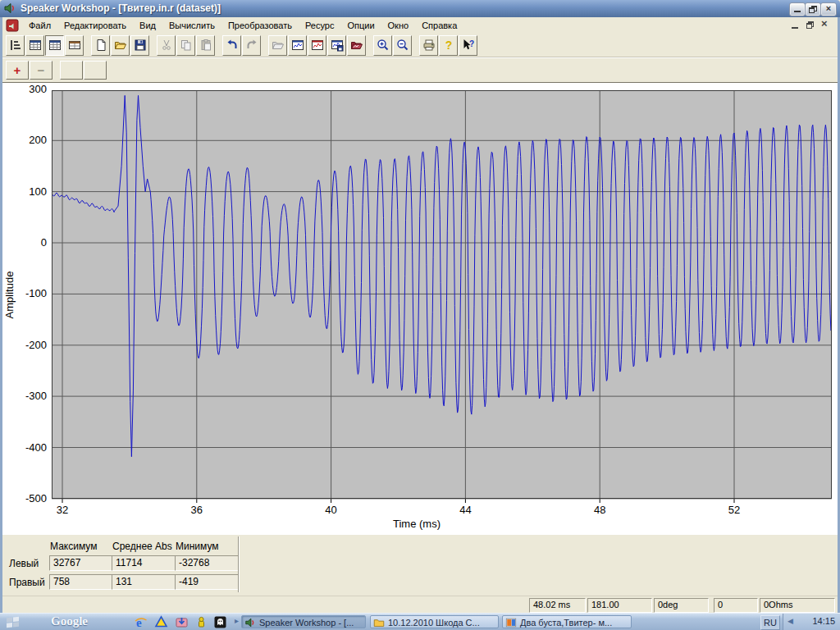  What do you see at coordinates (468, 46) in the screenshot?
I see `context-help-button: ?` at bounding box center [468, 46].